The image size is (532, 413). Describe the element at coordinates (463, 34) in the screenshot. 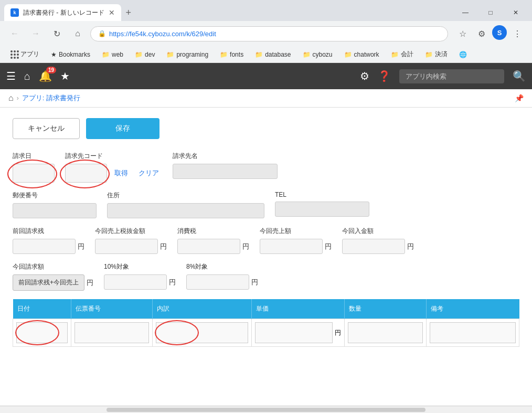

I see `bookmark-star-icon: ☆` at that location.